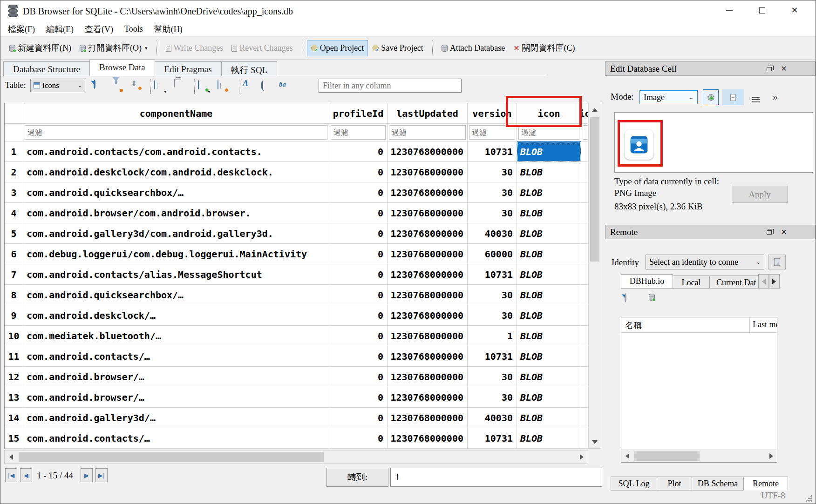 Image resolution: width=816 pixels, height=504 pixels. I want to click on horizontal-scrollbar-thumb, so click(171, 457).